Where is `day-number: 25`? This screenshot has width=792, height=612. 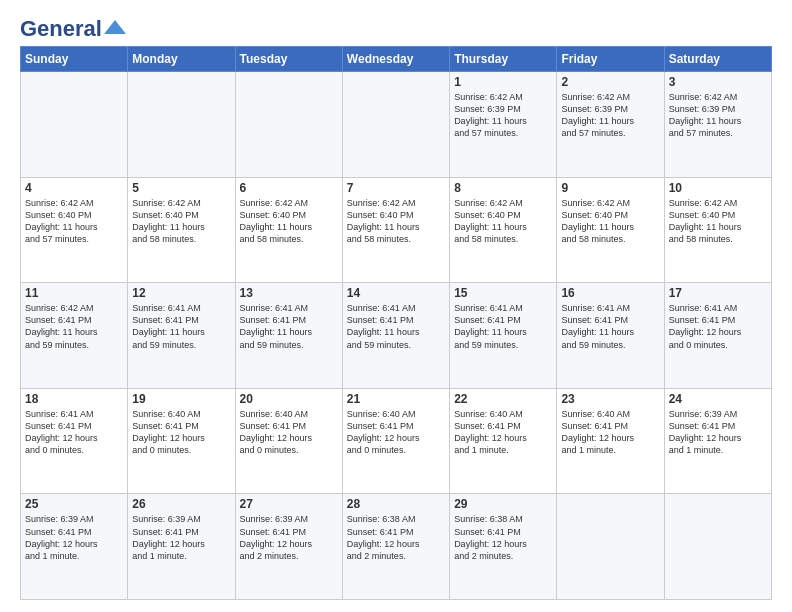 day-number: 25 is located at coordinates (74, 504).